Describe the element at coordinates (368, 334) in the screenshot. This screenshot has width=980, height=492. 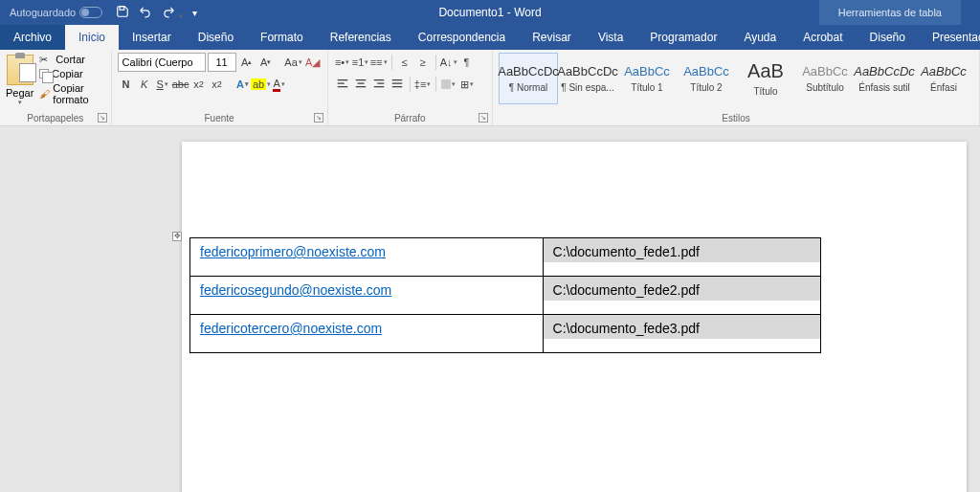
I see `cell-email: federicotercero@noexiste.com` at that location.